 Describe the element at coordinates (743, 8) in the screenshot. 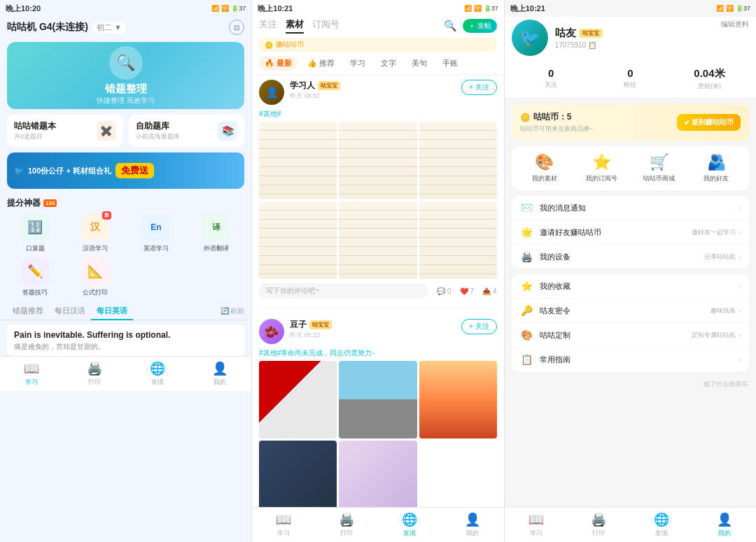

I see `battery-icon-3: 🔋37` at that location.